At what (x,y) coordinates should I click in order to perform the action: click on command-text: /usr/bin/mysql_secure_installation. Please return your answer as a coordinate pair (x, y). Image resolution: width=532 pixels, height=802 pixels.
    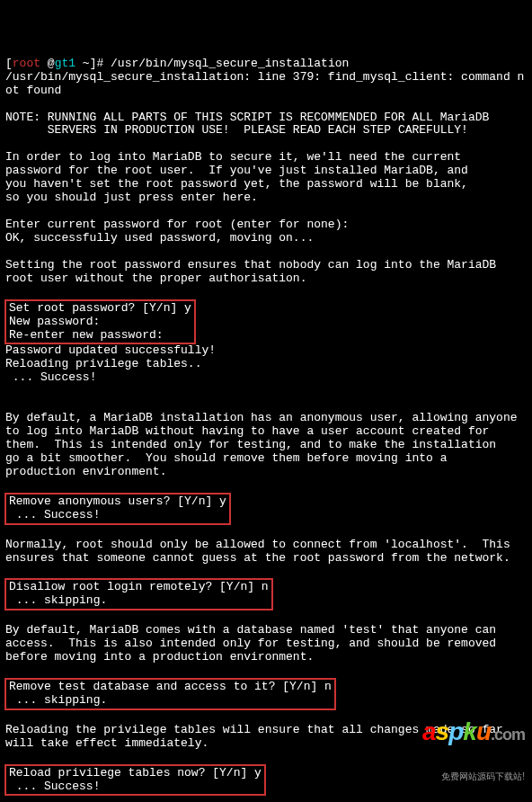
    Looking at the image, I should click on (230, 63).